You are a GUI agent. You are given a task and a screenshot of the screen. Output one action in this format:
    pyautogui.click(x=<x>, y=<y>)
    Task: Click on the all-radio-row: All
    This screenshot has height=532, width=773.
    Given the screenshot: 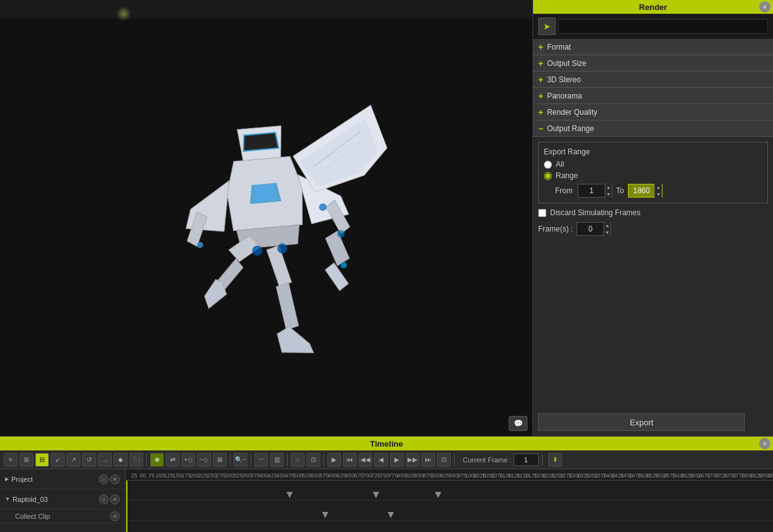 What is the action you would take?
    pyautogui.click(x=653, y=164)
    